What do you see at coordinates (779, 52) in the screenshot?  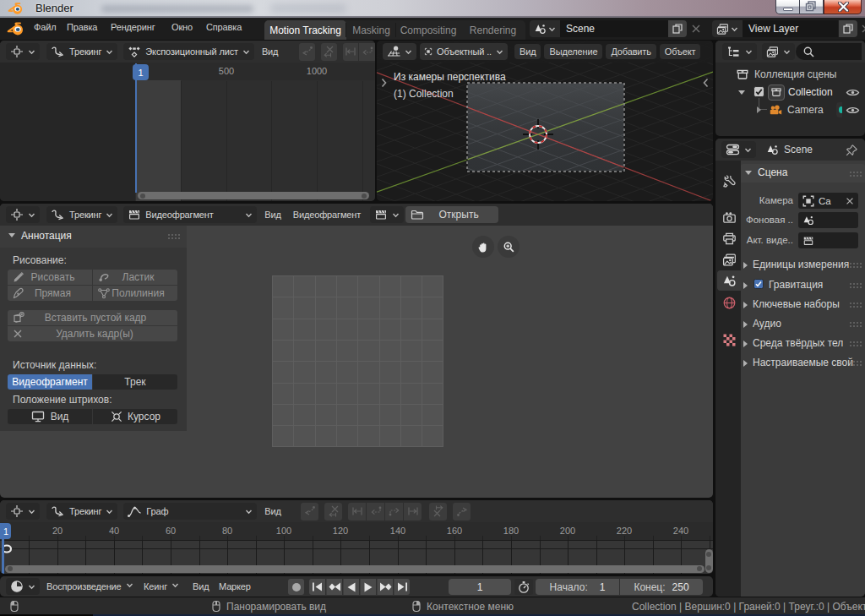 I see `outliner-filter-button` at bounding box center [779, 52].